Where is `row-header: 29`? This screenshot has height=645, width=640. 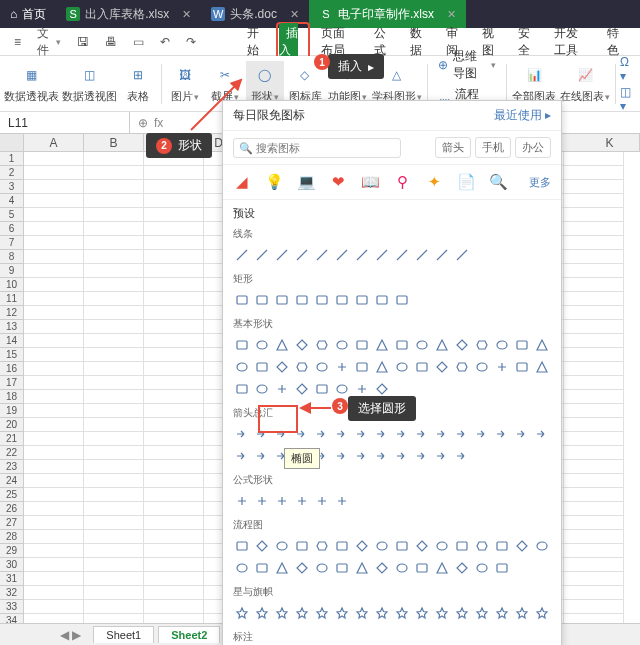 row-header: 29 is located at coordinates (12, 551).